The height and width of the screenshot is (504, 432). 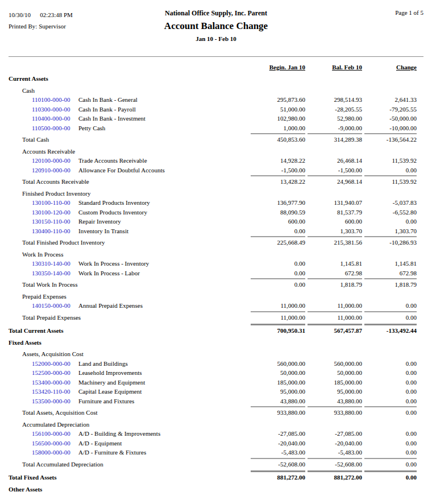 I want to click on bal-feb-value: 131,940.07, so click(x=335, y=203).